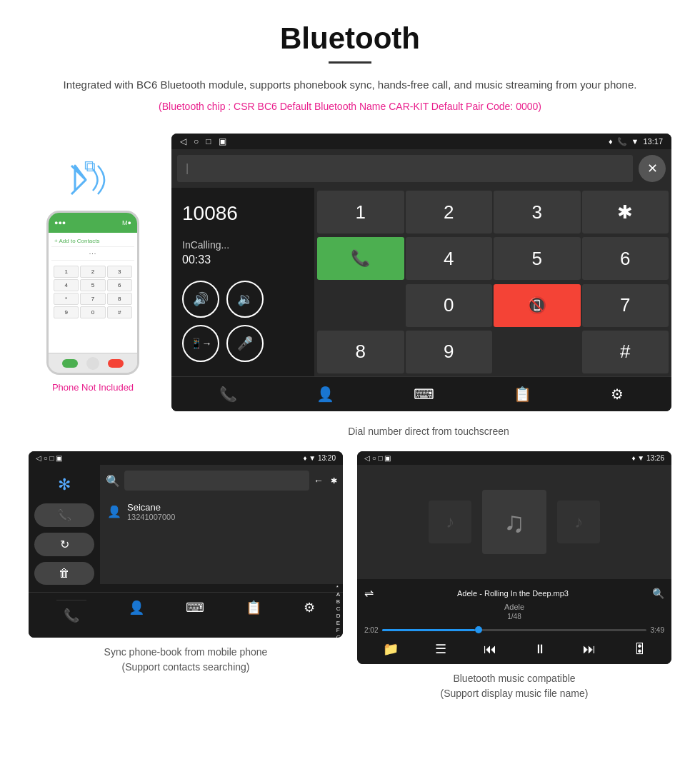 Image resolution: width=700 pixels, height=779 pixels. What do you see at coordinates (201, 299) in the screenshot?
I see `volume-up-button: 🔊` at bounding box center [201, 299].